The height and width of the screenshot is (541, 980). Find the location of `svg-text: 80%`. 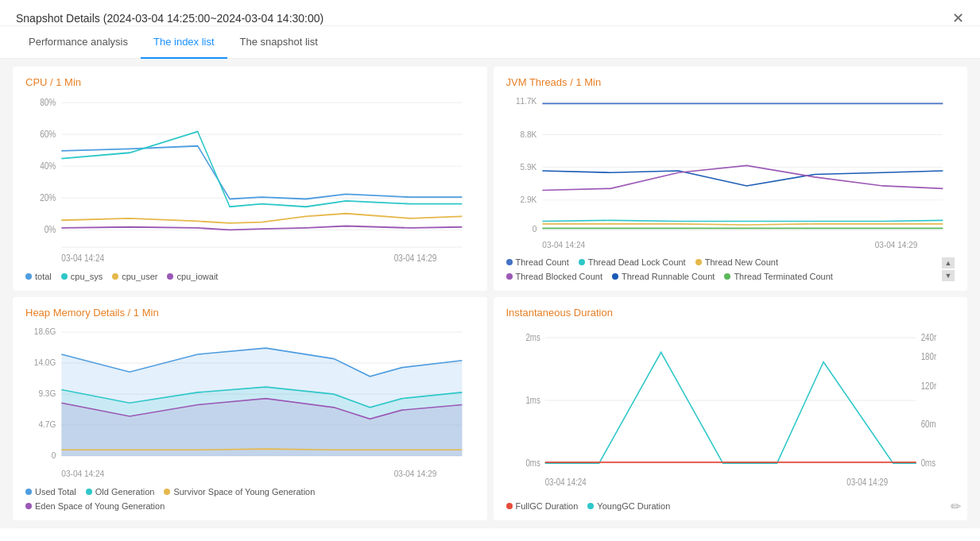

svg-text: 80% is located at coordinates (48, 102).